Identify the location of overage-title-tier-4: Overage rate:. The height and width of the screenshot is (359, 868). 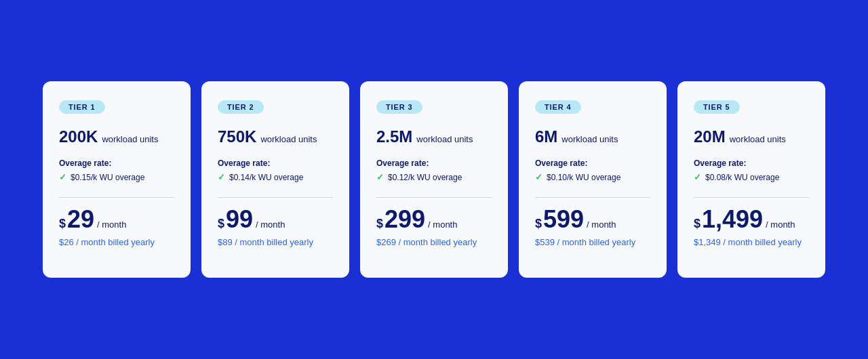
(593, 163).